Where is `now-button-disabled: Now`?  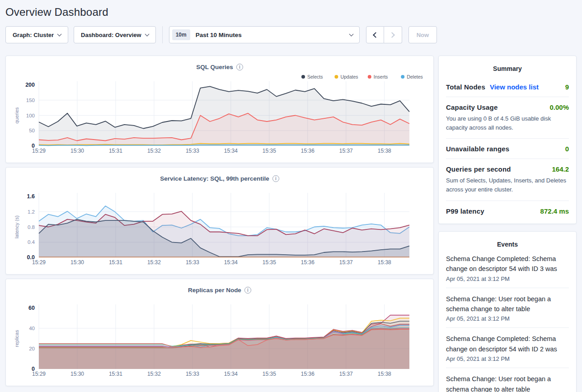
now-button-disabled: Now is located at coordinates (423, 35).